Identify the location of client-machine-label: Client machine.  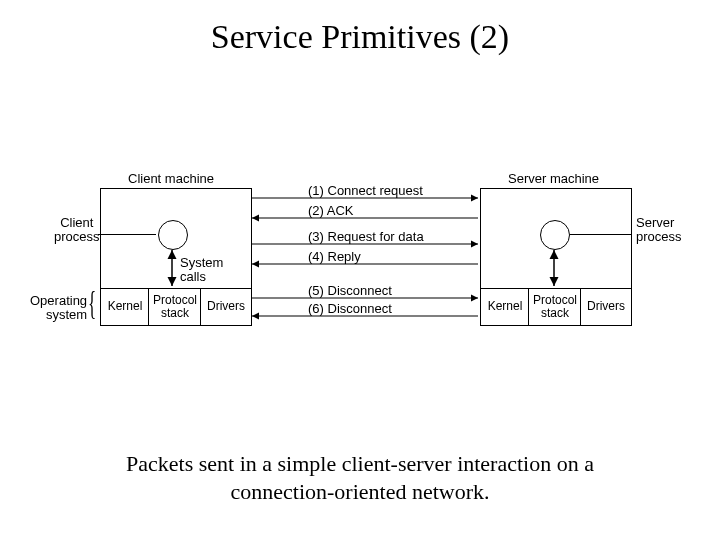
(171, 179).